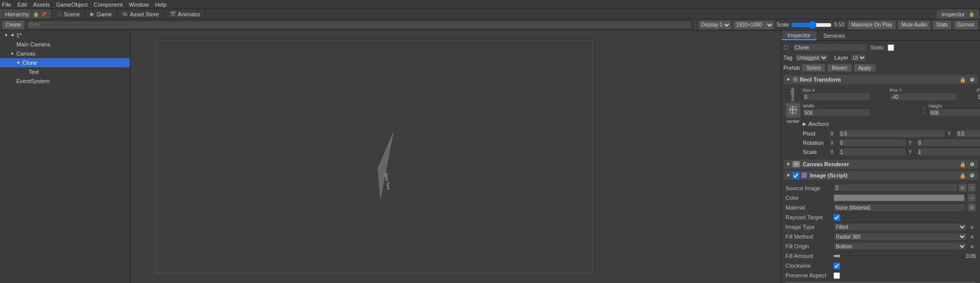 Image resolution: width=980 pixels, height=283 pixels. What do you see at coordinates (72, 5) in the screenshot?
I see `menu-gameobject: GameObject` at bounding box center [72, 5].